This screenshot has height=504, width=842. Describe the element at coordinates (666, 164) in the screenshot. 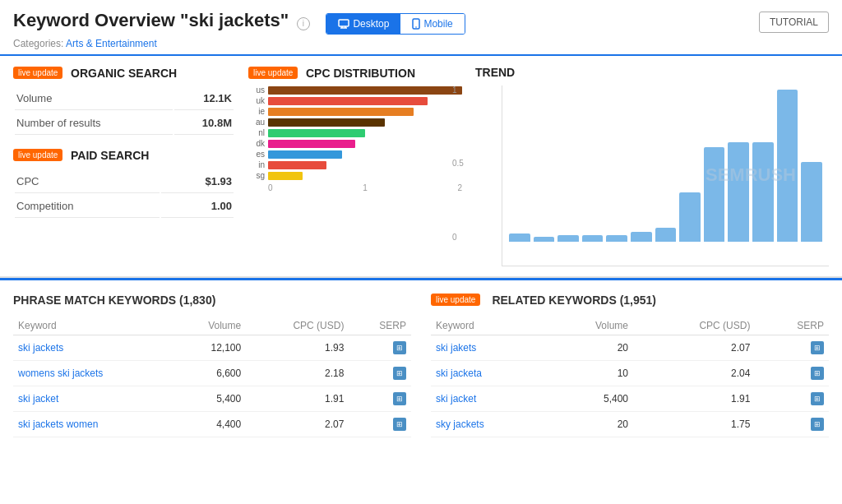

I see `trend-bar-group` at that location.